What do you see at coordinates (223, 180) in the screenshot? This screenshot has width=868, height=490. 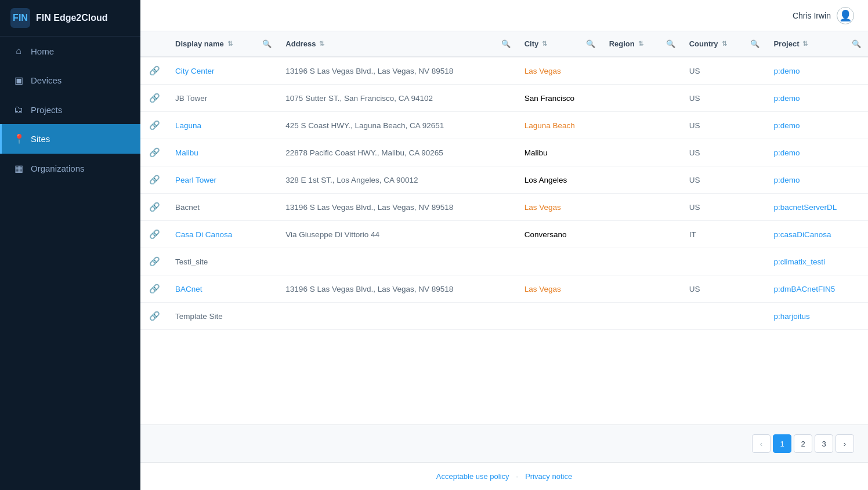 I see `row-display-name: Pearl Tower` at bounding box center [223, 180].